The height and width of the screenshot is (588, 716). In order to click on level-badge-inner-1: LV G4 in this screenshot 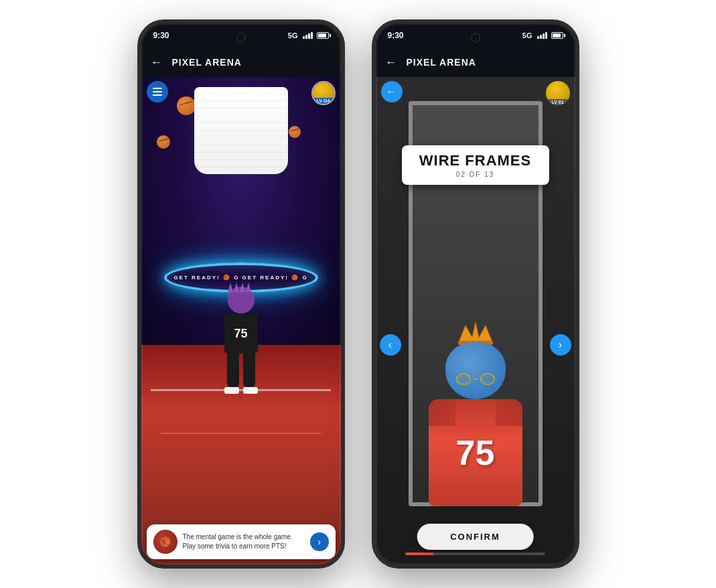, I will do `click(324, 93)`.